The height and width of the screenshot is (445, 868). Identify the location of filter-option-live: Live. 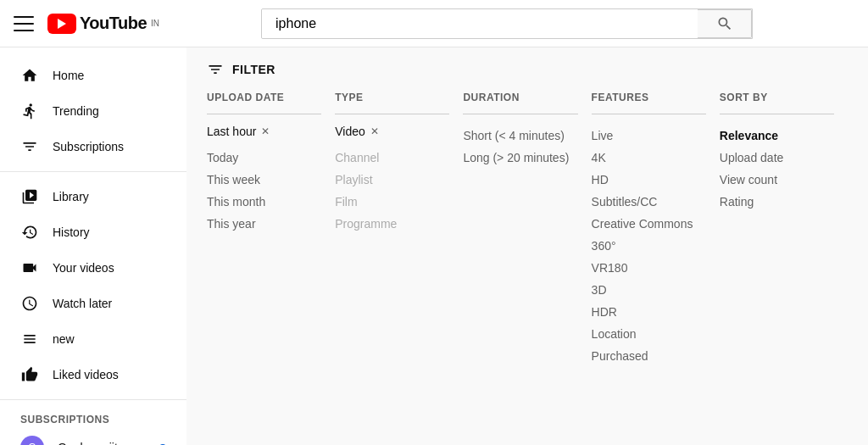
(649, 136).